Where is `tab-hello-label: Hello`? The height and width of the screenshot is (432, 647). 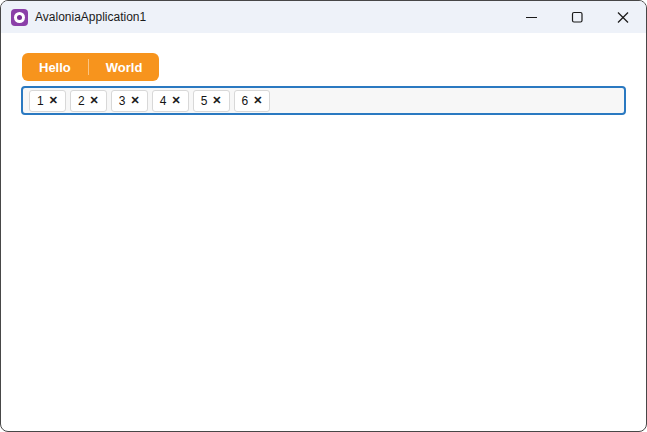 tab-hello-label: Hello is located at coordinates (55, 68).